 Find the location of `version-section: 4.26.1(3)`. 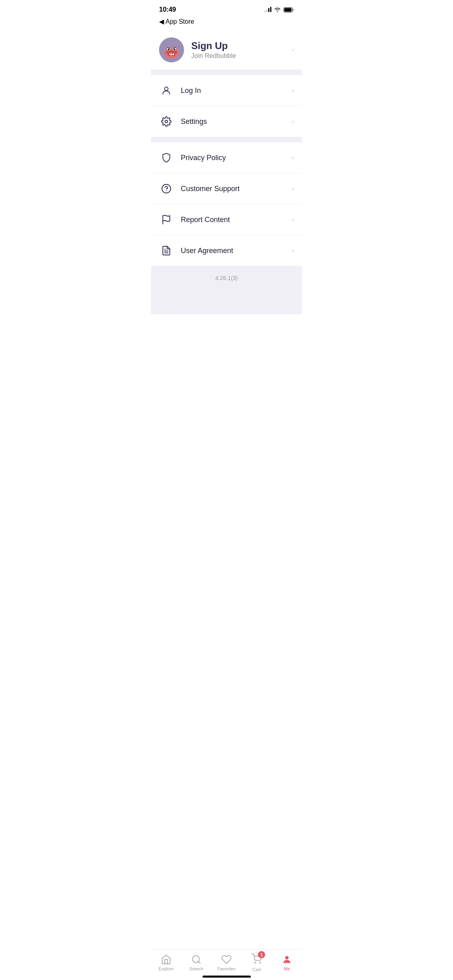

version-section: 4.26.1(3) is located at coordinates (226, 278).